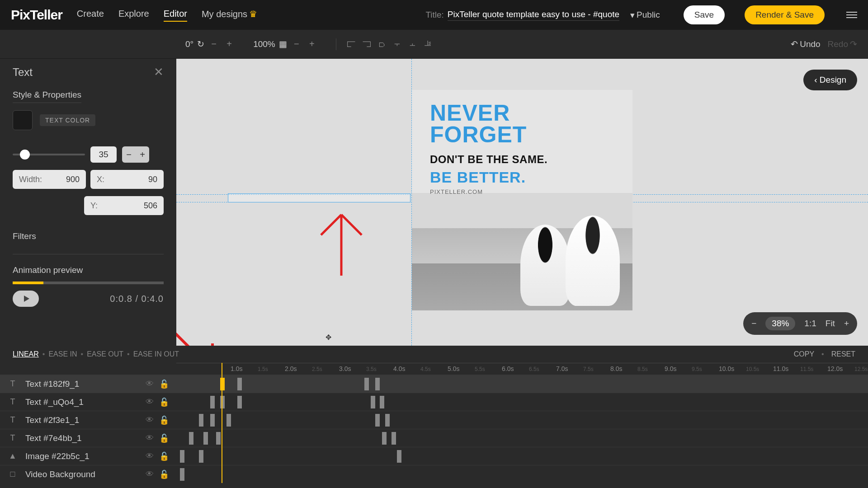 The height and width of the screenshot is (488, 868). I want to click on design-mode-button: ‹ Design, so click(830, 80).